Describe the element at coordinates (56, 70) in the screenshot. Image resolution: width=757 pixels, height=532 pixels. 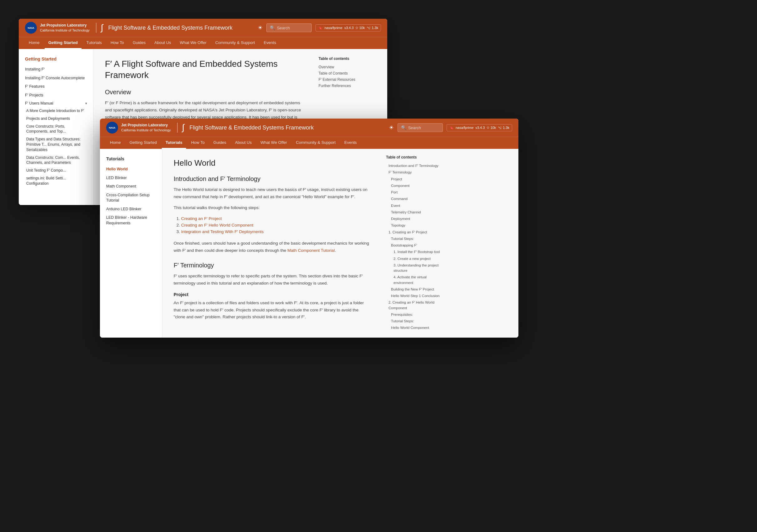
I see `sidebar-link-installing: Installing F′` at that location.